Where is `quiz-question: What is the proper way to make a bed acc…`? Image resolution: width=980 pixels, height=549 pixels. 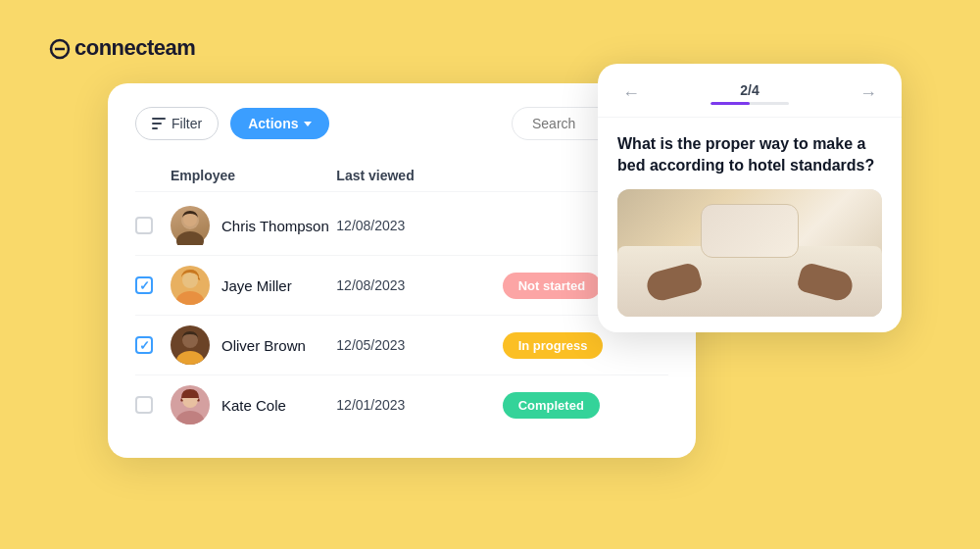 quiz-question: What is the proper way to make a bed acc… is located at coordinates (750, 155).